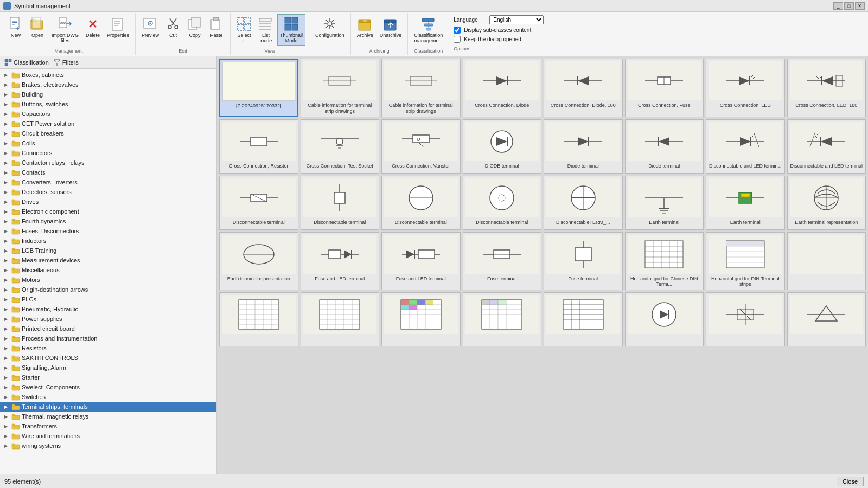 This screenshot has width=868, height=488. I want to click on thumb-item-disconnectable2: Disconnectable terminal, so click(340, 203).